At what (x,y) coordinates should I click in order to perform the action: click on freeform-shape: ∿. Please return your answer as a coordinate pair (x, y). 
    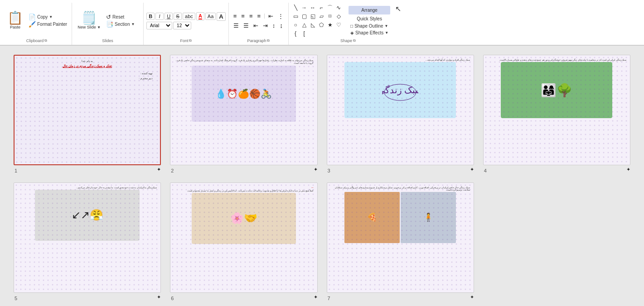
    Looking at the image, I should click on (339, 8).